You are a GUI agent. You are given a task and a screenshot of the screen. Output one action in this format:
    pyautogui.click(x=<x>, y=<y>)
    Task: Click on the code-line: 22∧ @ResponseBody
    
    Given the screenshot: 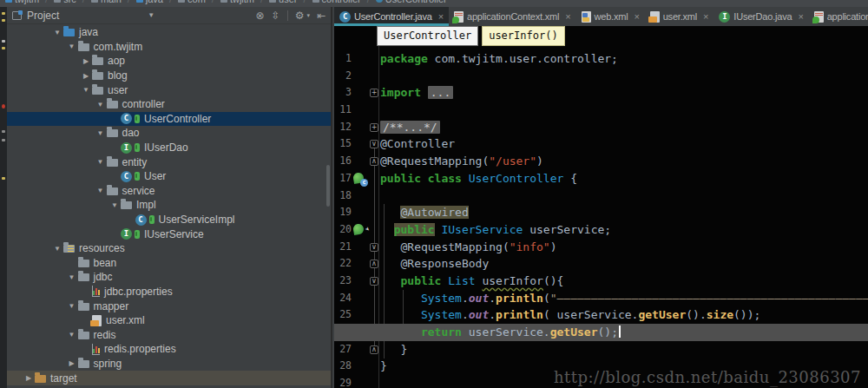 What is the action you would take?
    pyautogui.click(x=601, y=264)
    